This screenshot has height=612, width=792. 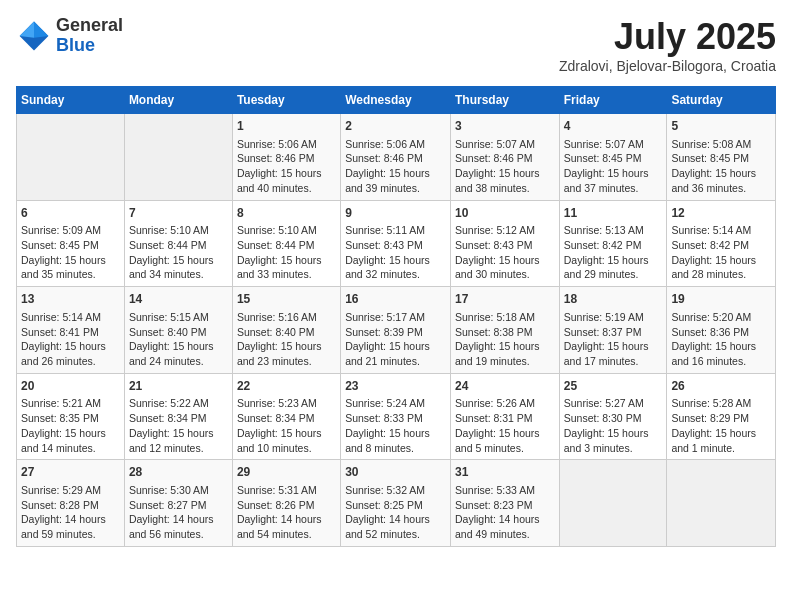 I want to click on calendar-cell: 3Sunrise: 5:07 AMSunset: 8:46 PMDaylight…, so click(x=504, y=158).